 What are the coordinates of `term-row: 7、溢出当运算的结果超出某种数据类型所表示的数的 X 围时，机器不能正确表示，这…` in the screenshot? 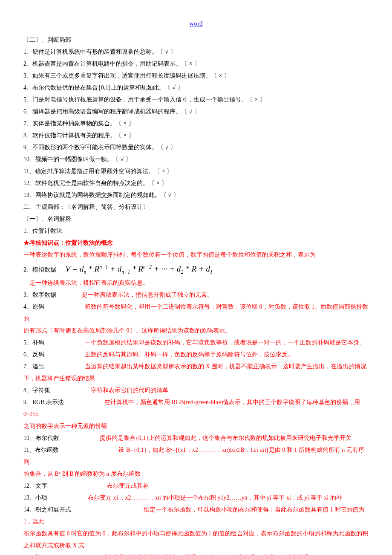 It's located at (196, 367).